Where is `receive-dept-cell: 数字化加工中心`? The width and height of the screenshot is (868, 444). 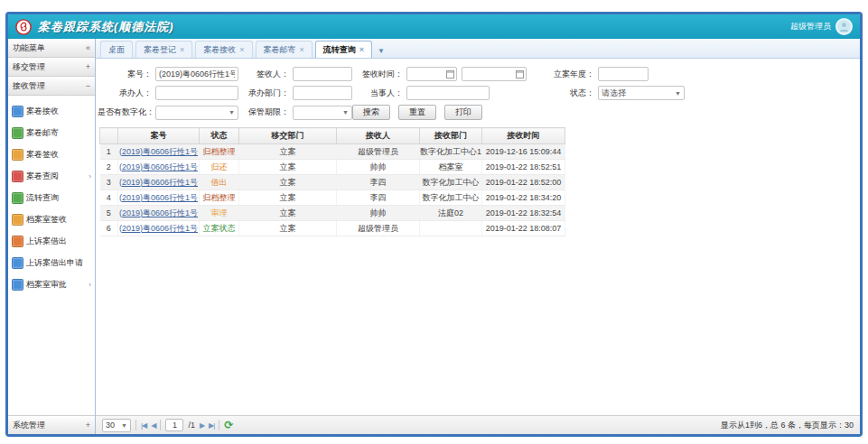
receive-dept-cell: 数字化加工中心 is located at coordinates (452, 199).